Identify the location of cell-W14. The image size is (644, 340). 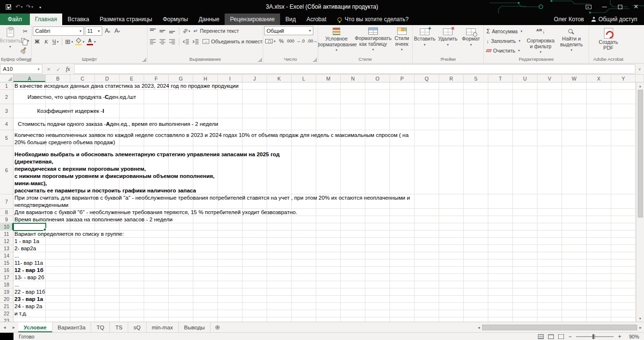
(575, 256).